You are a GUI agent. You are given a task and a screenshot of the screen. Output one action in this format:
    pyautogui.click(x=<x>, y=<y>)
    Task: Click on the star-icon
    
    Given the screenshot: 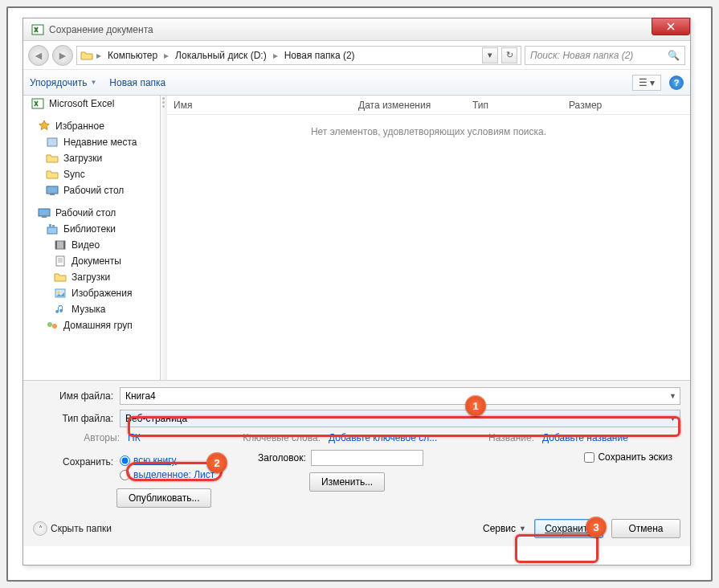 What is the action you would take?
    pyautogui.click(x=44, y=126)
    